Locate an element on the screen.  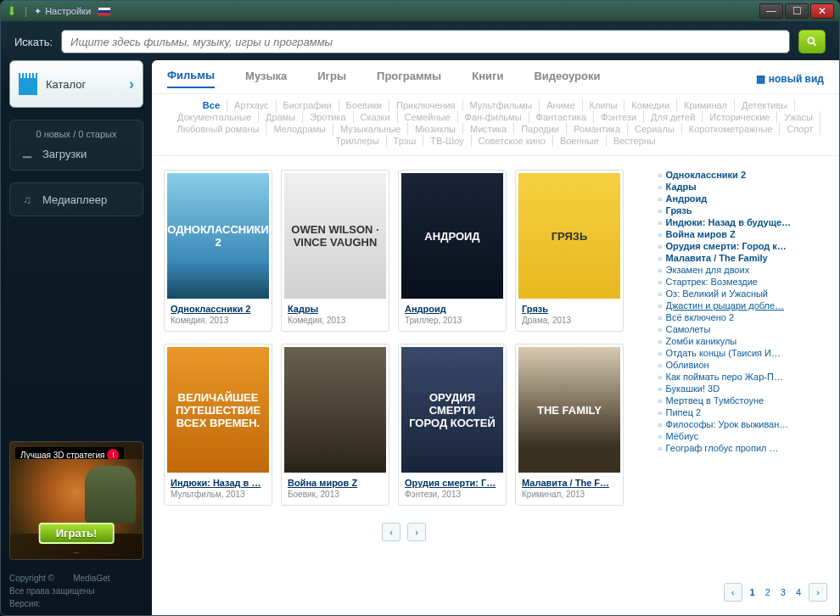
right-list-item: »Философы: Урок выживан… is located at coordinates (742, 425).